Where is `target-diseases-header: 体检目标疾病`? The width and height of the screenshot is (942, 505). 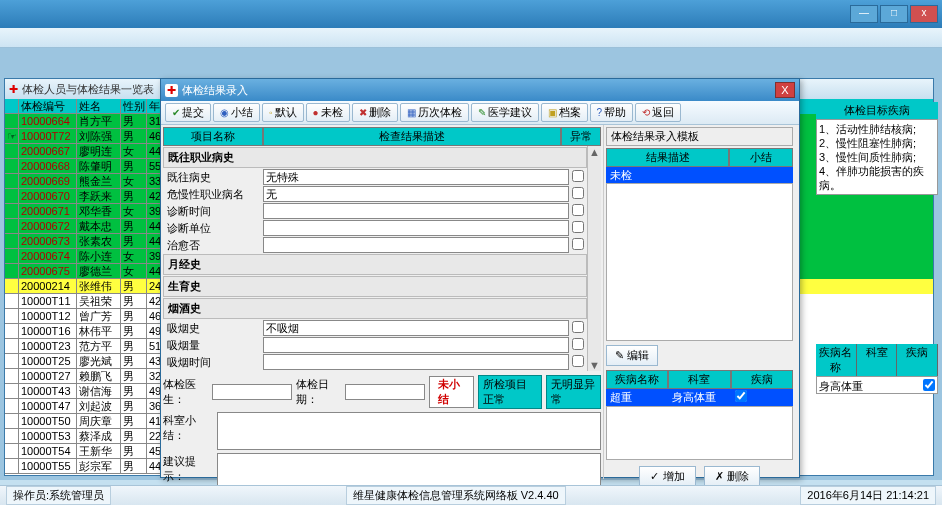
target-diseases-header: 体检目标疾病 is located at coordinates (877, 110).